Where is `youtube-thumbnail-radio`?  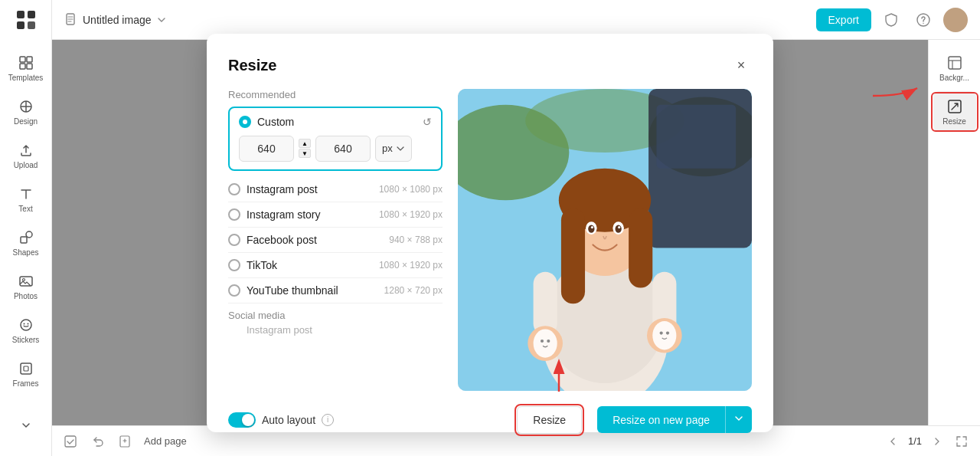 youtube-thumbnail-radio is located at coordinates (234, 290).